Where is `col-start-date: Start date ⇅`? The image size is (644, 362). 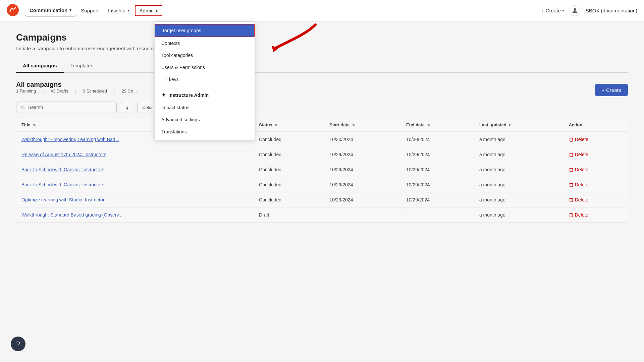 col-start-date: Start date ⇅ is located at coordinates (362, 125).